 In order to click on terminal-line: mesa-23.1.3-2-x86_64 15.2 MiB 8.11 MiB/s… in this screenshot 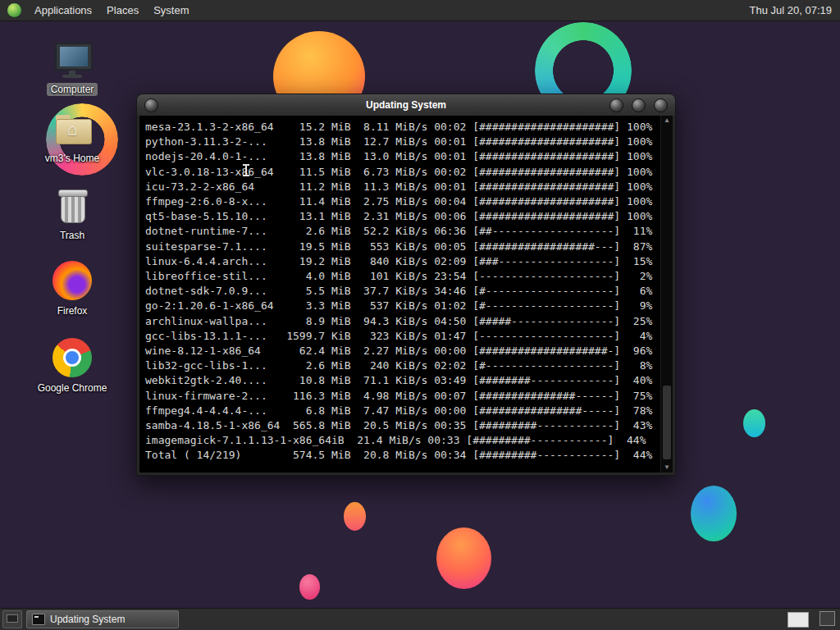, I will do `click(403, 127)`.